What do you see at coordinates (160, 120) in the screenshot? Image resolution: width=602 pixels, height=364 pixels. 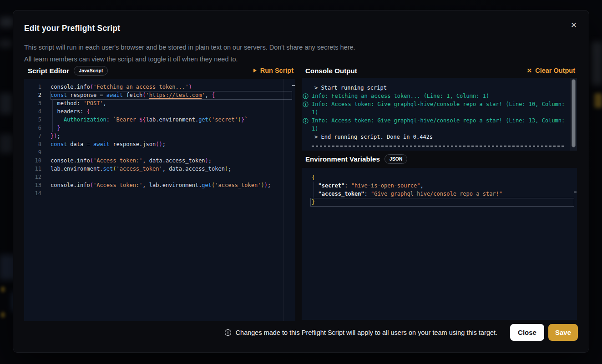 I see `code-line: 5 Authorization: `Bearer ${lab.environme…` at bounding box center [160, 120].